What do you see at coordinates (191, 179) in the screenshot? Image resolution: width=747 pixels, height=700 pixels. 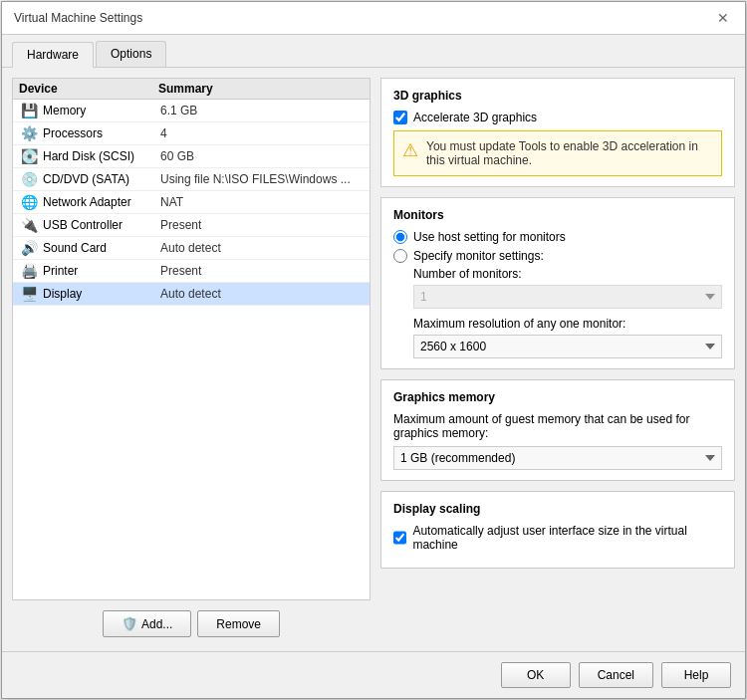 I see `table-row: 💿 CD/DVD (SATA) Using file N:\ISO FILES\…` at bounding box center [191, 179].